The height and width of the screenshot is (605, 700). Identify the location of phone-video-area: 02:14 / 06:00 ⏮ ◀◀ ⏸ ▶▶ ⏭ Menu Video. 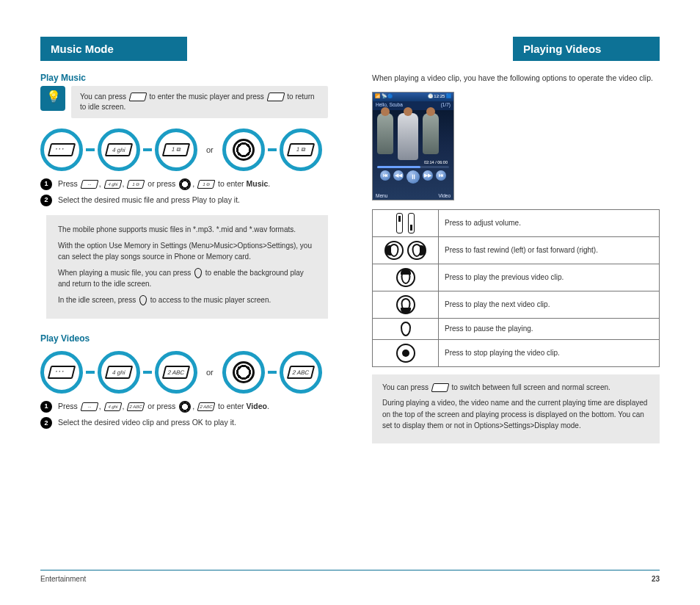
(413, 155).